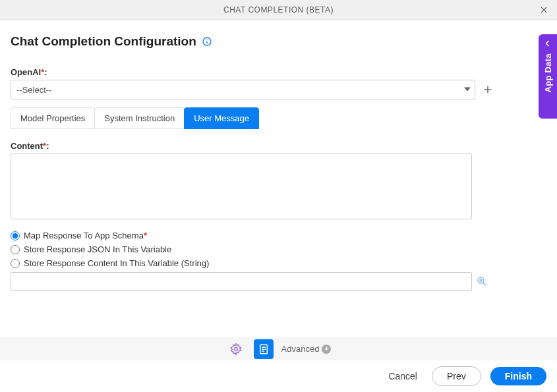  I want to click on variable-input, so click(241, 281).